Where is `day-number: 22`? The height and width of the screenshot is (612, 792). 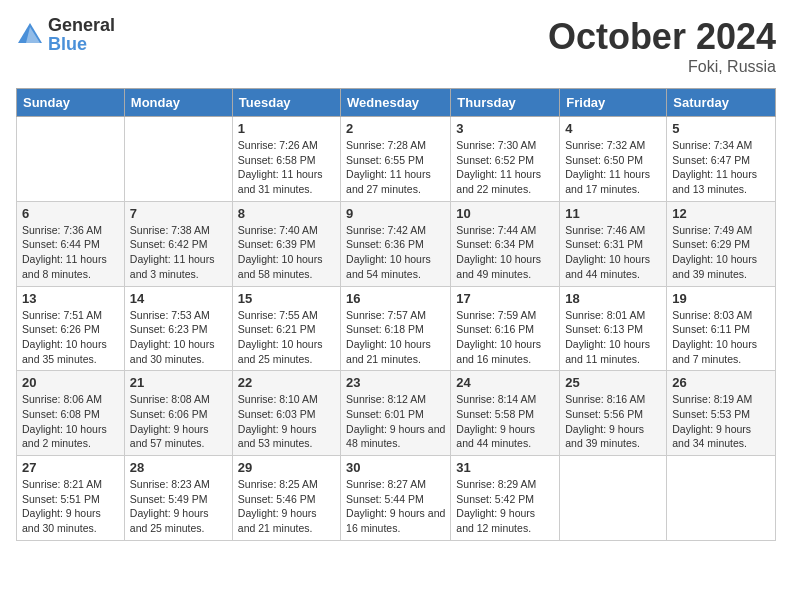 day-number: 22 is located at coordinates (286, 382).